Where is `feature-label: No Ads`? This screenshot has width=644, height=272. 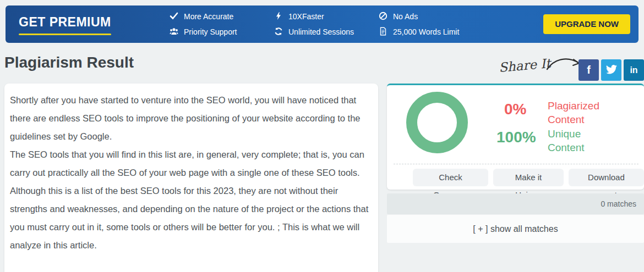
feature-label: No Ads is located at coordinates (405, 16).